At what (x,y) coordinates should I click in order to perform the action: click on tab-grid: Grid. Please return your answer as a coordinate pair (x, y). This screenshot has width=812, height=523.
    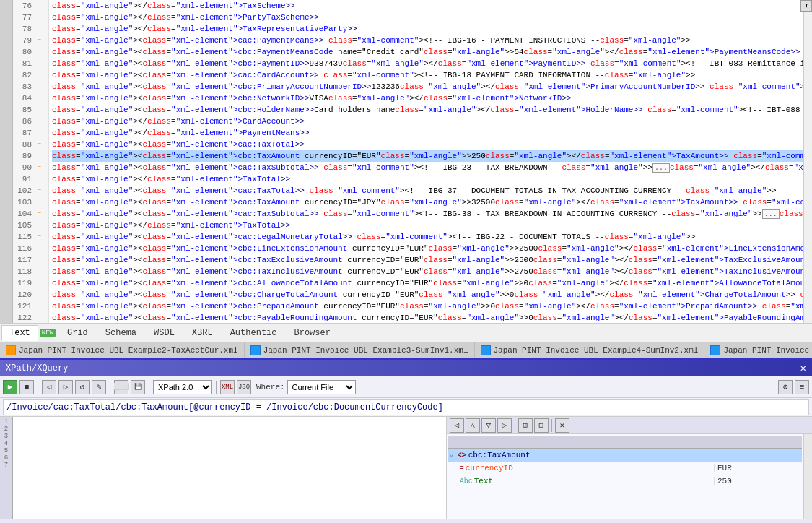
    Looking at the image, I should click on (78, 333).